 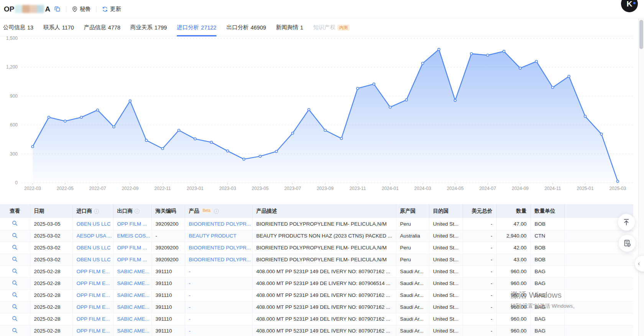 What do you see at coordinates (228, 188) in the screenshot?
I see `x-axis-label: 2023-03` at bounding box center [228, 188].